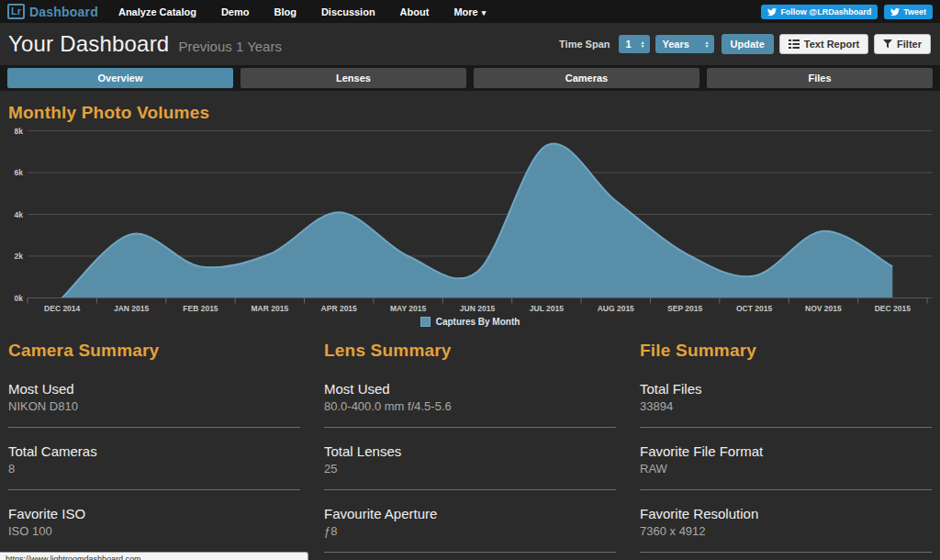  What do you see at coordinates (154, 468) in the screenshot?
I see `summary-row-value: 8` at bounding box center [154, 468].